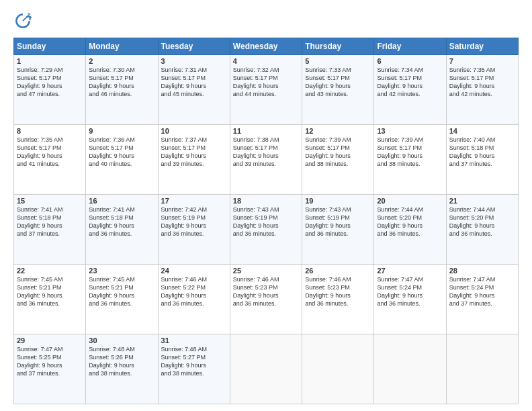  What do you see at coordinates (266, 21) in the screenshot?
I see `header` at bounding box center [266, 21].